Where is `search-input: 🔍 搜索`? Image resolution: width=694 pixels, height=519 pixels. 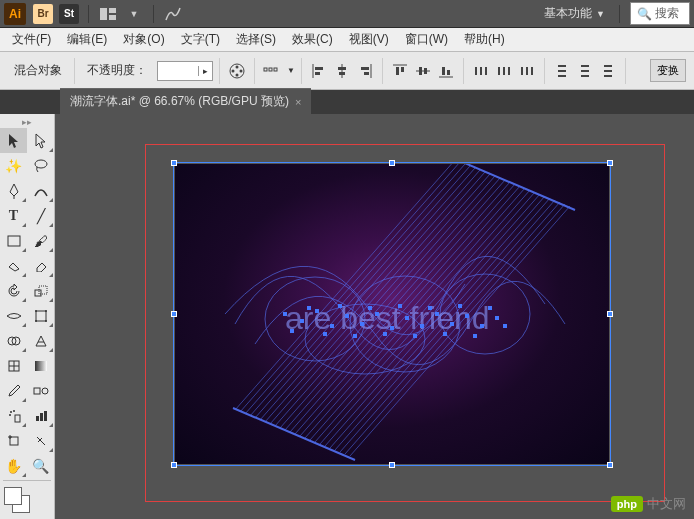
search-input: 🔍 搜索 is located at coordinates (660, 14).